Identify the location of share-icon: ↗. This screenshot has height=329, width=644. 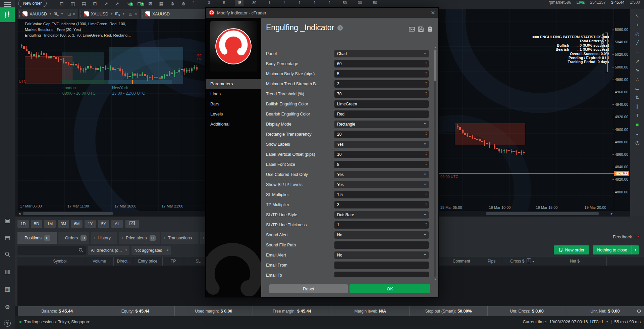
(106, 4).